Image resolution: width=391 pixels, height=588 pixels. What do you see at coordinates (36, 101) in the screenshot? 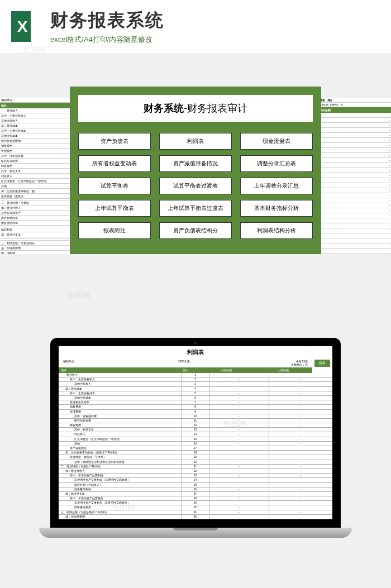
I see `bg-left-unit: 编制单位：` at bounding box center [36, 101].